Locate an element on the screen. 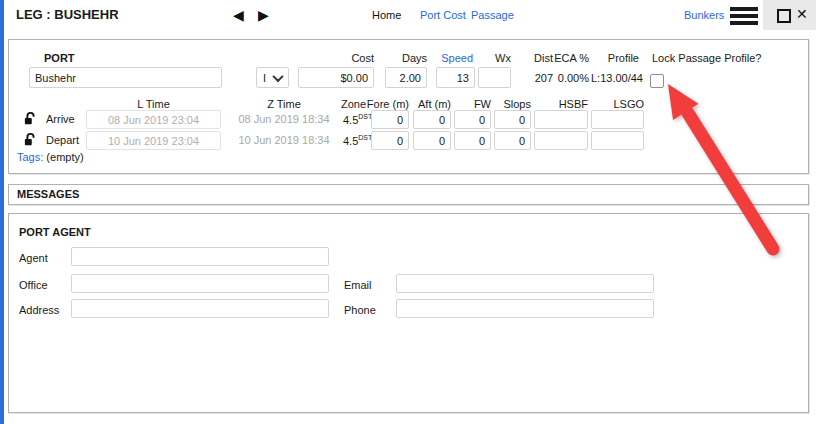  col-lock-passage-profile: Lock Passage Profile? is located at coordinates (706, 58).